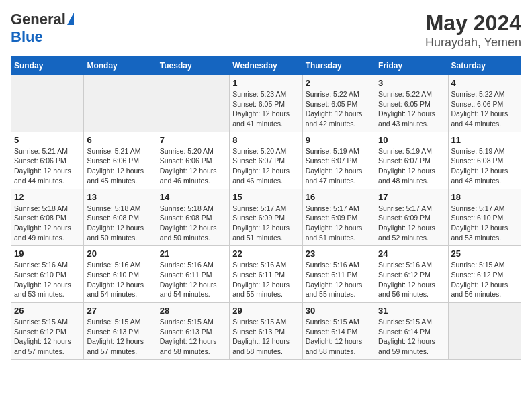 This screenshot has width=532, height=411. I want to click on day-number: 22, so click(266, 254).